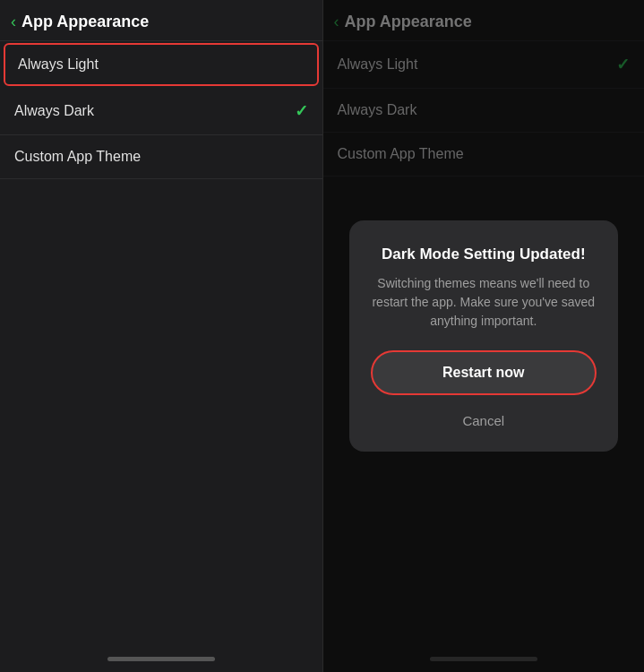 This screenshot has width=644, height=672. What do you see at coordinates (85, 22) in the screenshot?
I see `left-header-title: App Appearance` at bounding box center [85, 22].